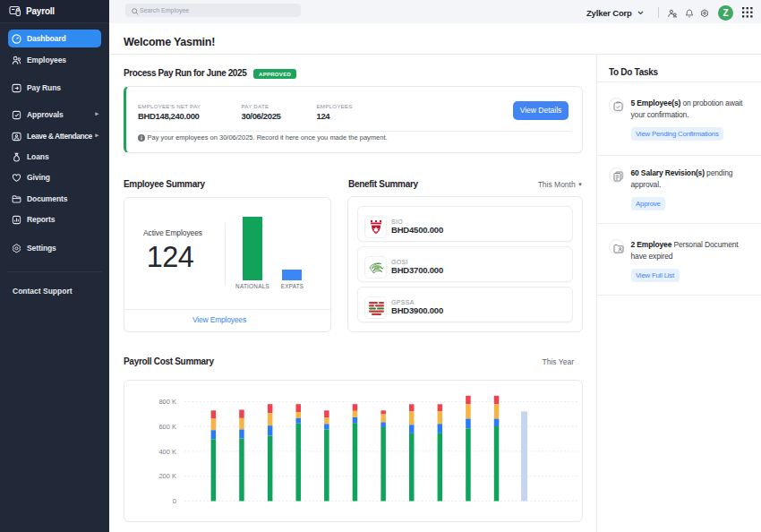  I want to click on svg-text: 200 K, so click(167, 476).